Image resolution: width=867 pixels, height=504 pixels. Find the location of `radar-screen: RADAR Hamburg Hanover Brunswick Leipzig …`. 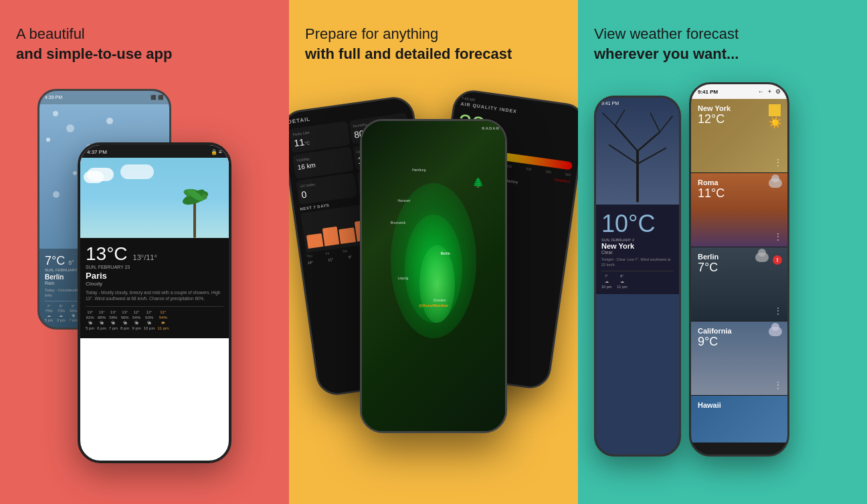

radar-screen: RADAR Hamburg Hanover Brunswick Leipzig … is located at coordinates (434, 276).